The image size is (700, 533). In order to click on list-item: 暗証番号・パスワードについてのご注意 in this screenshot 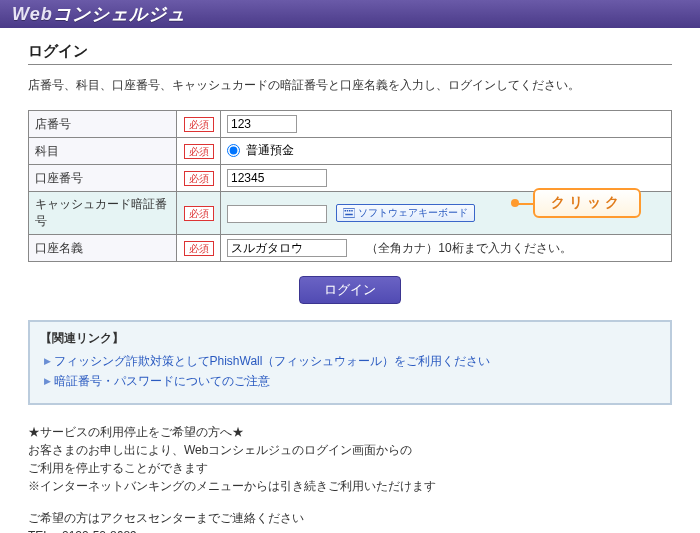, I will do `click(352, 382)`.